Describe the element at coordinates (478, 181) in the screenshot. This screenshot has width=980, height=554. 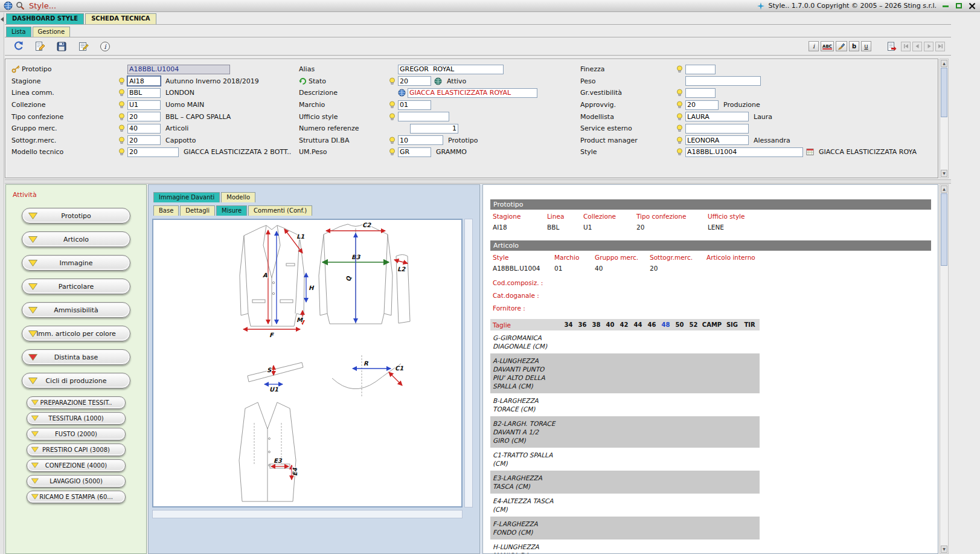
I see `horizontal-splitter` at that location.